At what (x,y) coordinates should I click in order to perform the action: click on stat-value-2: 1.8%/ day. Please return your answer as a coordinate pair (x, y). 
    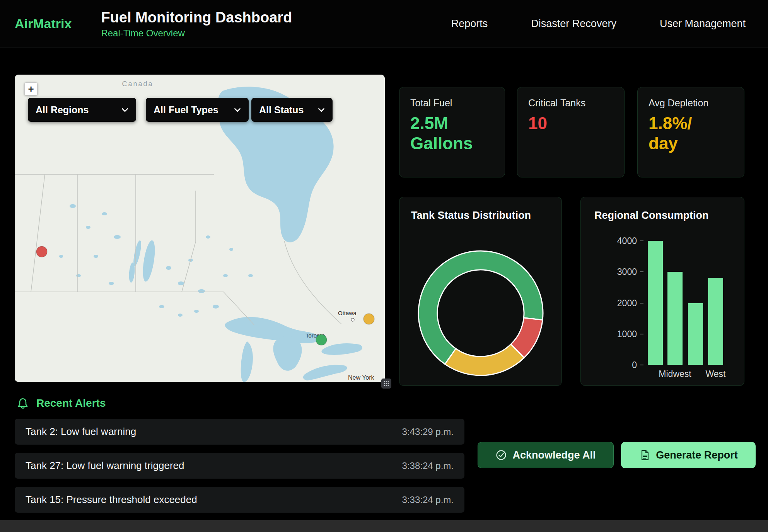
    Looking at the image, I should click on (691, 133).